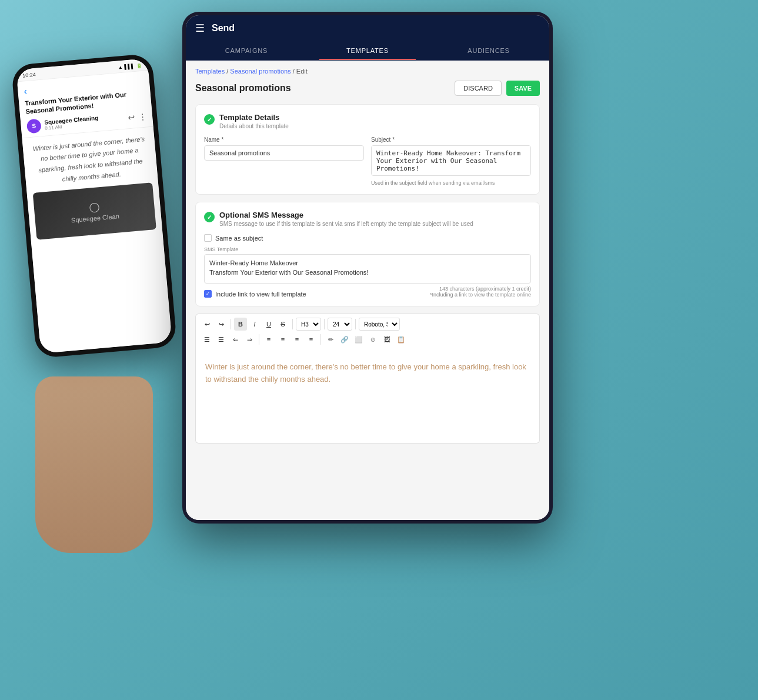  What do you see at coordinates (368, 88) in the screenshot?
I see `page-header: Seasonal promotions DISCARD SAVE` at bounding box center [368, 88].